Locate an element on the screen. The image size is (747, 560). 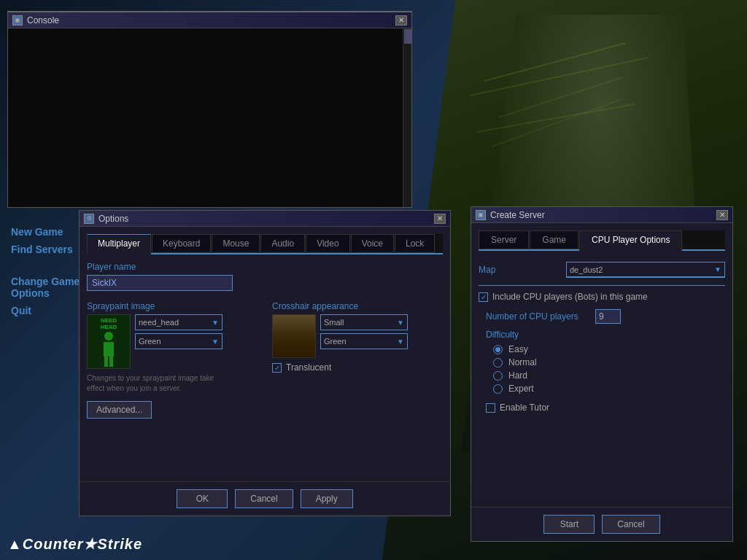
server-tab-server: Server is located at coordinates (503, 240).